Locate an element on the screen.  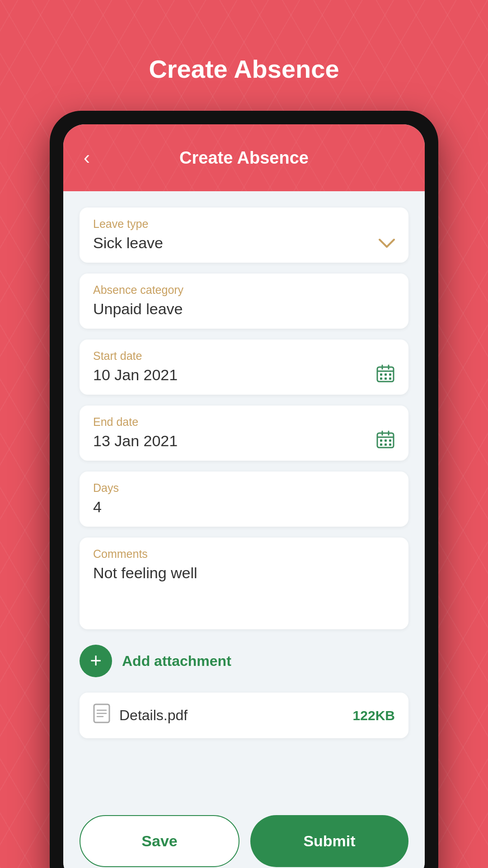
chevron-down-icon is located at coordinates (387, 244).